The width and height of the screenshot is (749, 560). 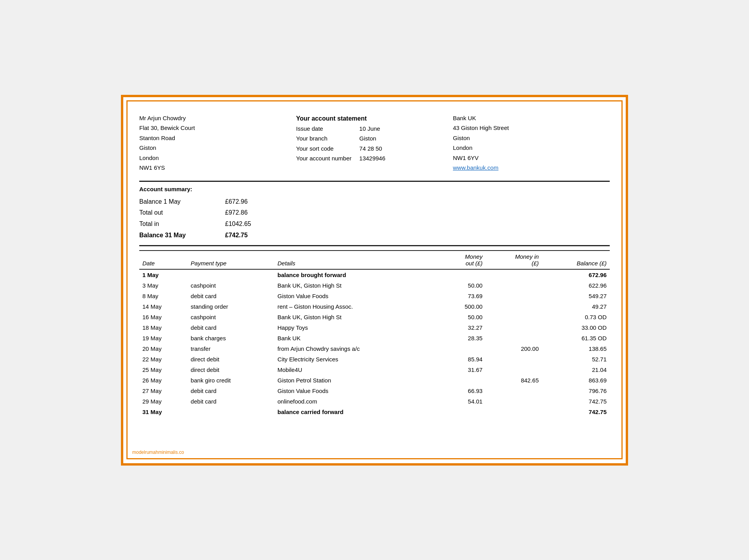 What do you see at coordinates (576, 359) in the screenshot?
I see `cell-balance: 52.71` at bounding box center [576, 359].